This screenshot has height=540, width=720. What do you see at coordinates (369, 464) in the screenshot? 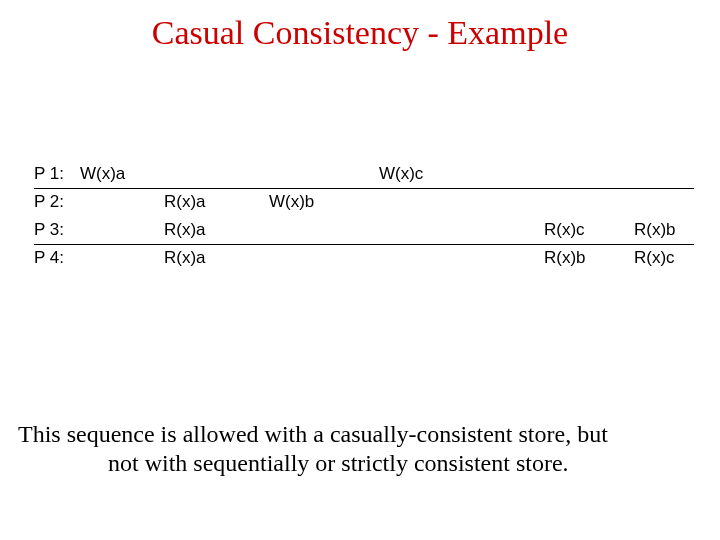
I see `caption-line: not with sequentially or strictly consis…` at bounding box center [369, 464].